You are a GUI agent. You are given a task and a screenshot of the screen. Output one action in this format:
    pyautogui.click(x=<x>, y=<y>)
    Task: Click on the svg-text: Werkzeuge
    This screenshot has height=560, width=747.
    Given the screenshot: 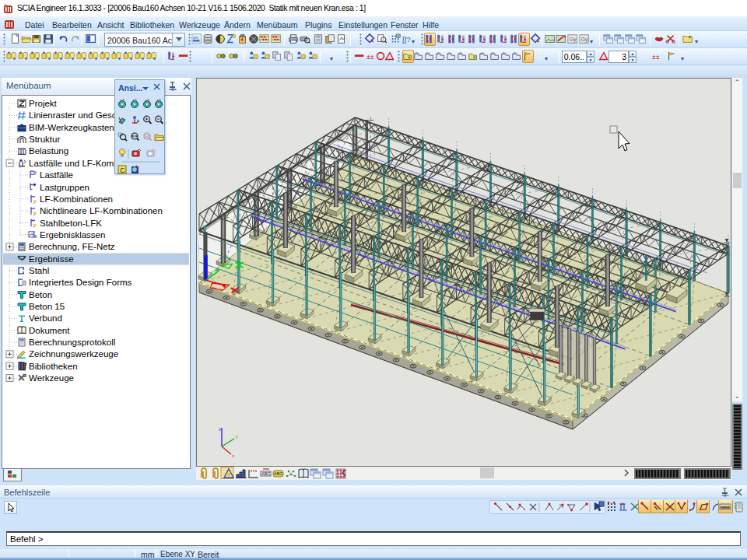 What is the action you would take?
    pyautogui.click(x=51, y=378)
    